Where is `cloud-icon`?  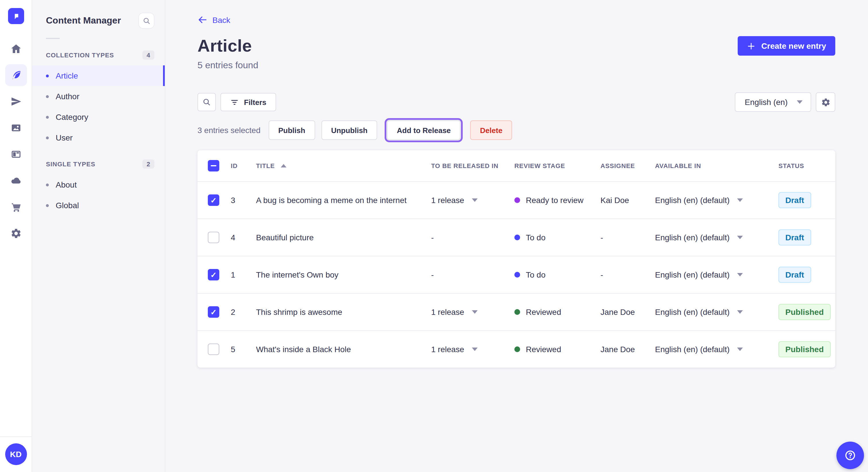 cloud-icon is located at coordinates (16, 180).